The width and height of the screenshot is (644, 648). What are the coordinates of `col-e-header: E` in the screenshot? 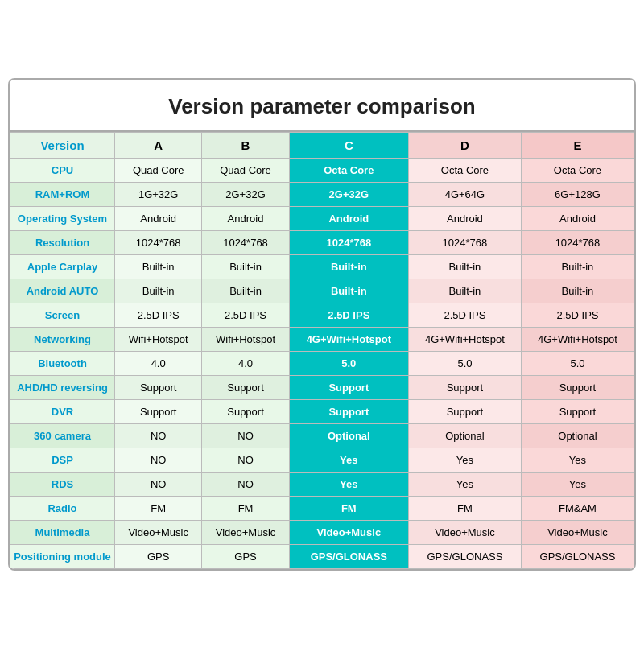 It's located at (577, 145).